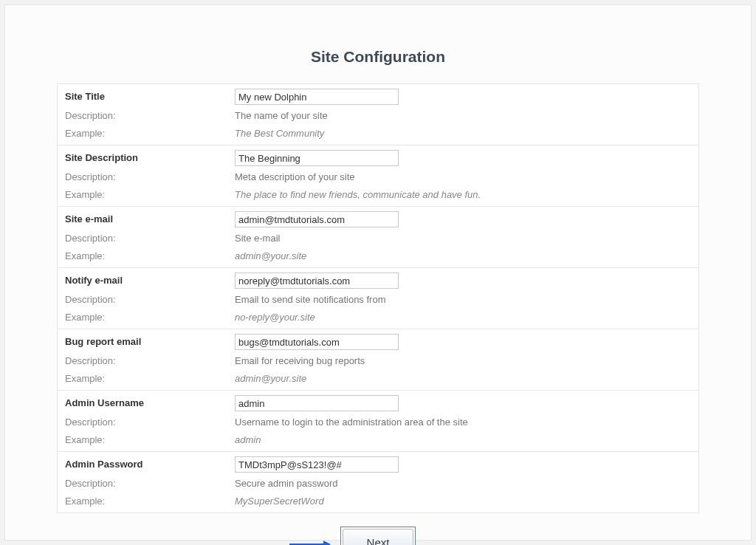 This screenshot has height=545, width=756. Describe the element at coordinates (310, 542) in the screenshot. I see `arrow-right-icon` at that location.